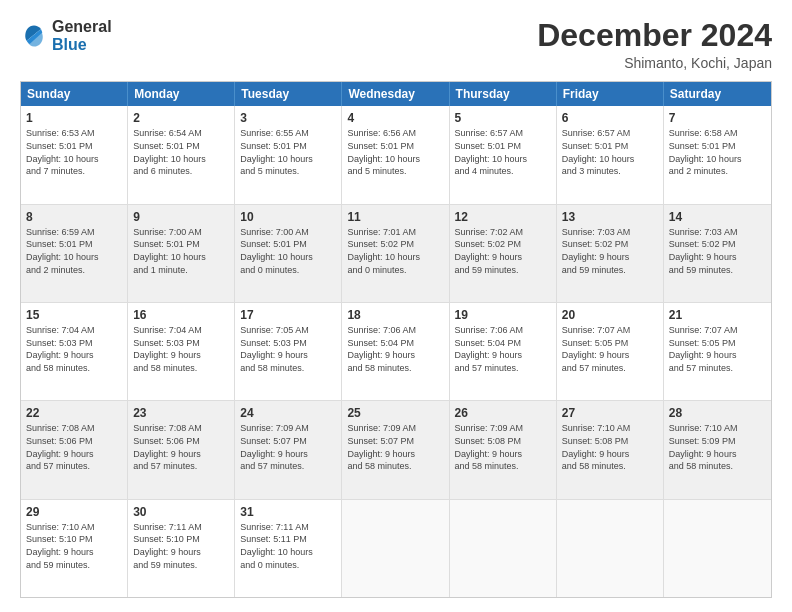 This screenshot has width=792, height=612. What do you see at coordinates (288, 512) in the screenshot?
I see `day-number: 31` at bounding box center [288, 512].